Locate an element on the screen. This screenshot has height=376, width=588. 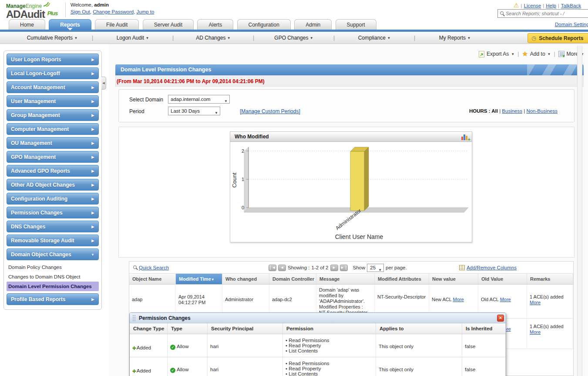
sidebar-item-gpo-management: GPO Management▶ is located at coordinates (53, 157).